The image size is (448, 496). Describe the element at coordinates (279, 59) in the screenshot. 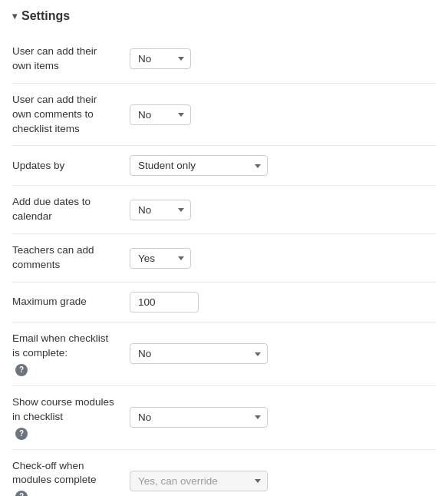

I see `control-user-add-items: NoYes` at that location.